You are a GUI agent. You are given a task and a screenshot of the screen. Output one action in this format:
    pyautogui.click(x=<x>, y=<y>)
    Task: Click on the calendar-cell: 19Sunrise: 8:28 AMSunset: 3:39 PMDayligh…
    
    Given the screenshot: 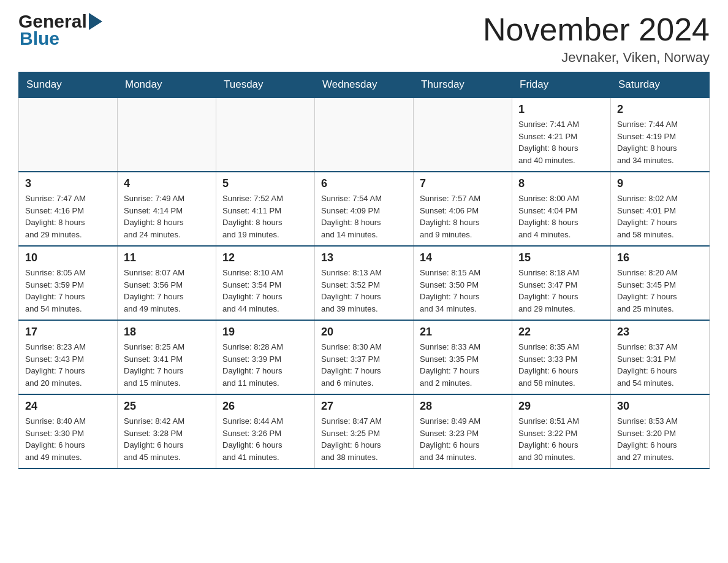 What is the action you would take?
    pyautogui.click(x=266, y=357)
    